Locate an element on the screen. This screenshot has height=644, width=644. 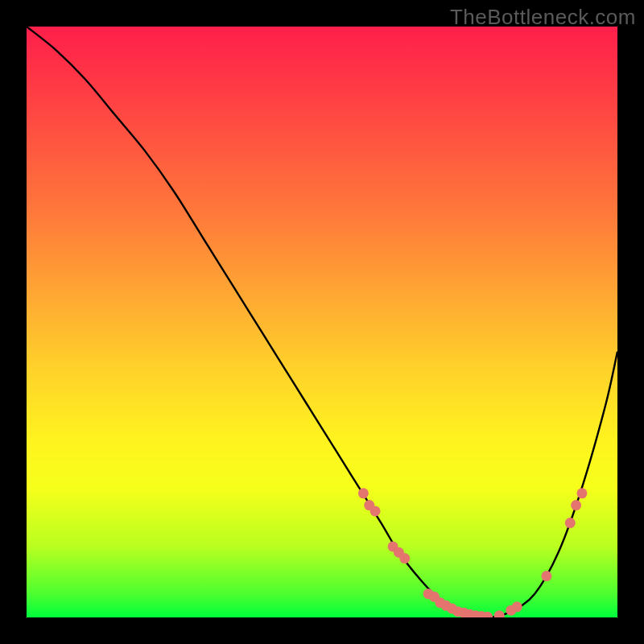
watermark-text: TheBottleneck.com is located at coordinates (543, 18).